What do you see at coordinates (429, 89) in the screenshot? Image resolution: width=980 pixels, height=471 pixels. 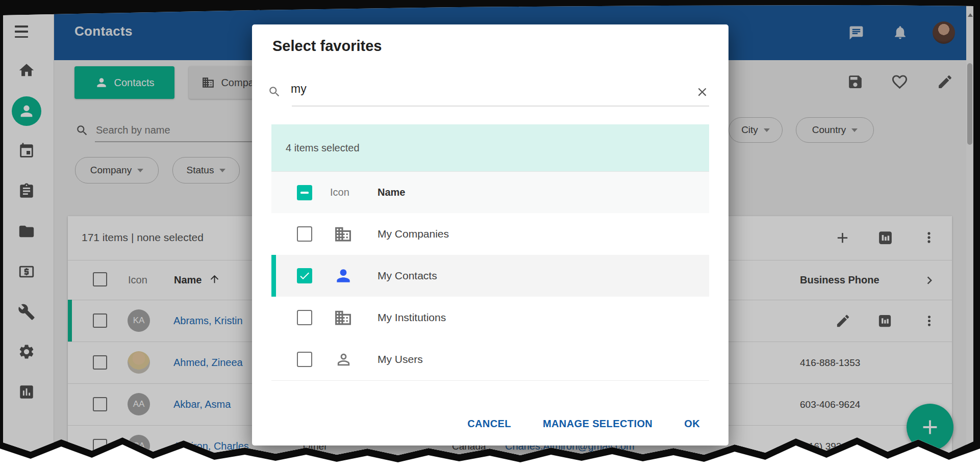 I see `favorites-search-input` at bounding box center [429, 89].